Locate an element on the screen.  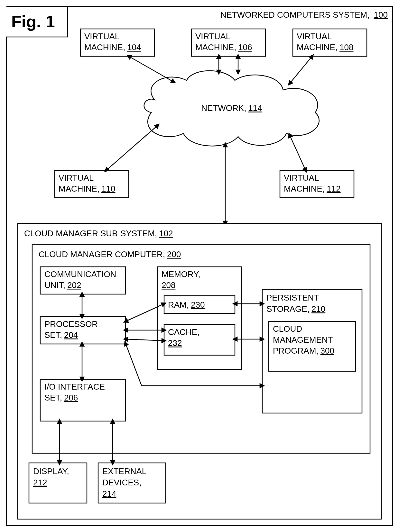
svg-text: 208 is located at coordinates (169, 285).